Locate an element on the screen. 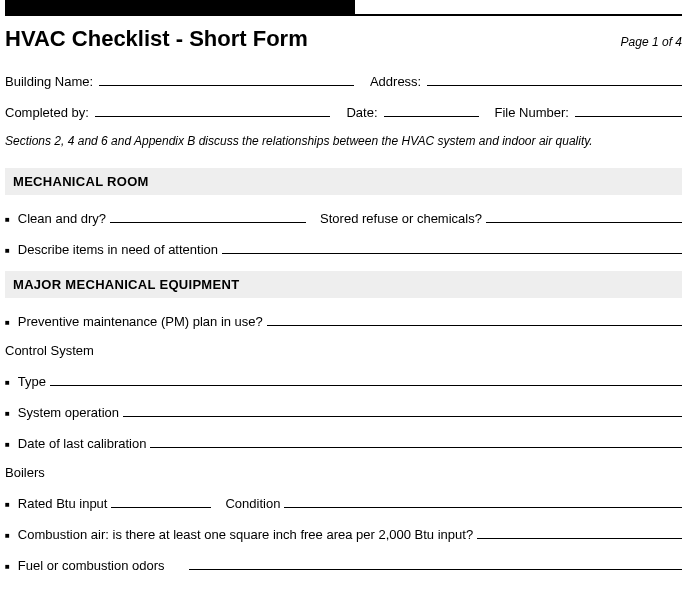 Image resolution: width=687 pixels, height=599 pixels. field-row-1: Building Name: Address: is located at coordinates (344, 80).